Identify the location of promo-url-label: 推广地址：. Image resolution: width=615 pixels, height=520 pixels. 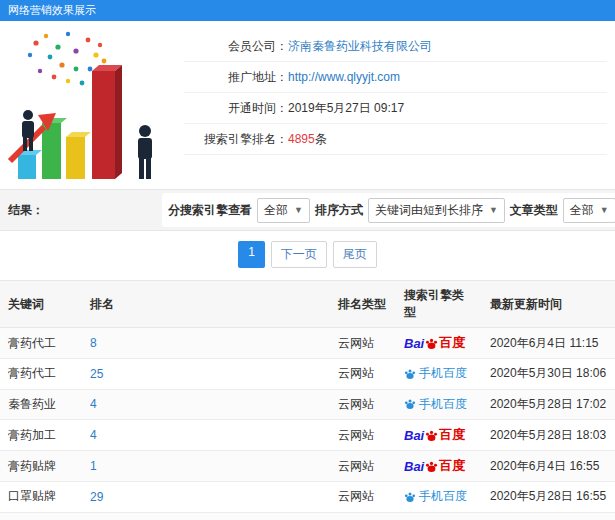
(236, 78).